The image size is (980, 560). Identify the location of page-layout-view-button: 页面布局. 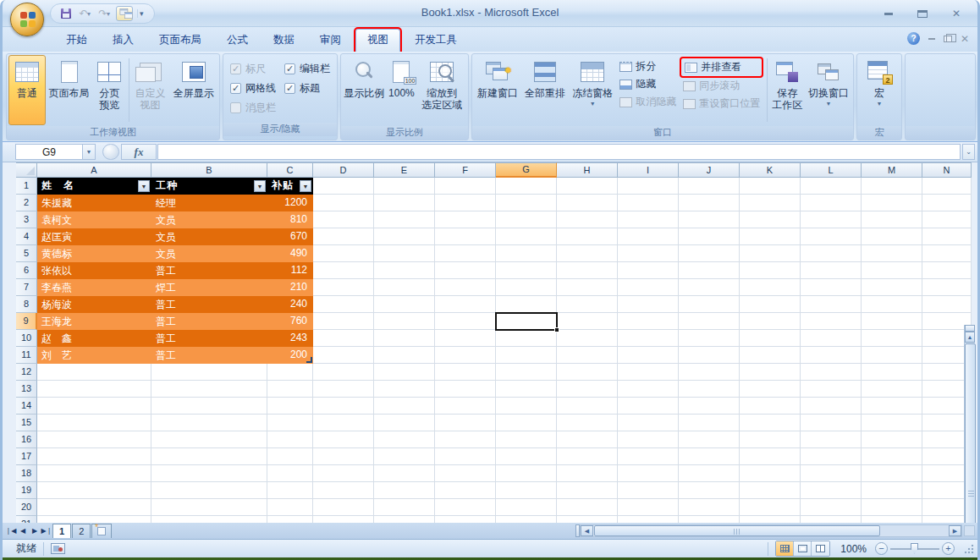
(69, 90).